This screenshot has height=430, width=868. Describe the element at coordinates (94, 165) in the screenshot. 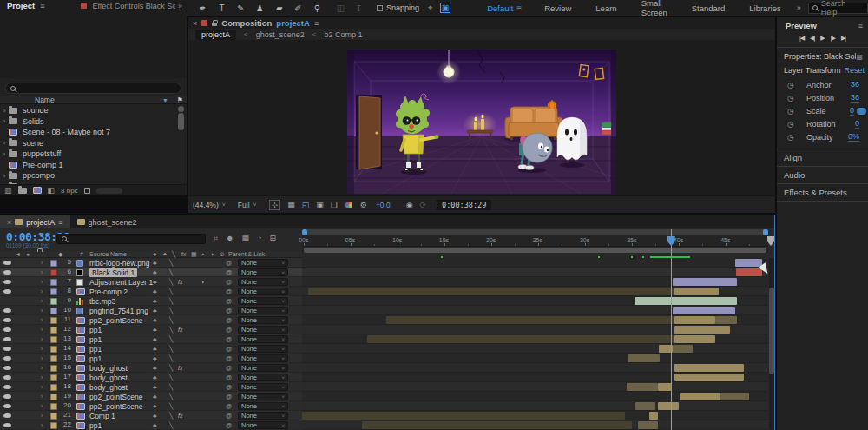

I see `project-item-pre-comp-1: Pre-comp 1` at that location.